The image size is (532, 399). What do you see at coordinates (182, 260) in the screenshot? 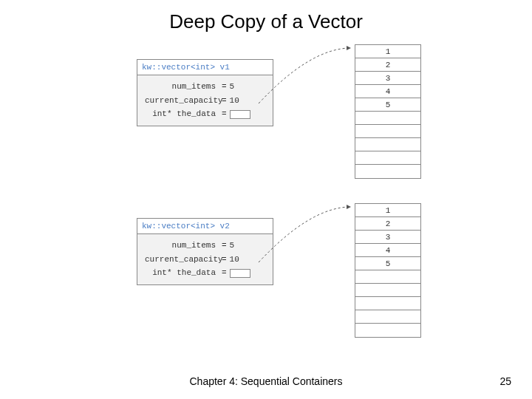
I see `v2-capacity-label: current_capacity` at bounding box center [182, 260].